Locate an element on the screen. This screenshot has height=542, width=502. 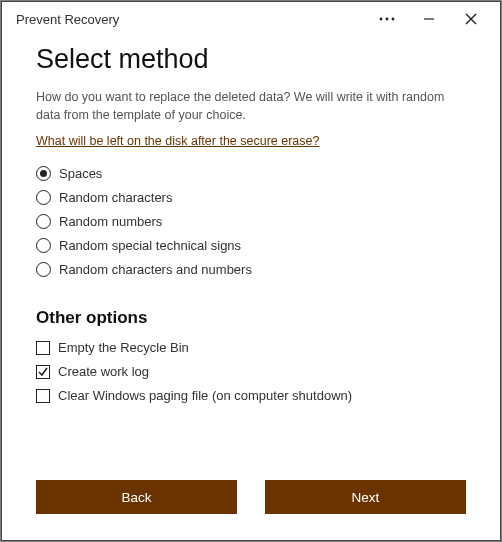
option-empty-recycle-bin: Empty the Recycle Bin is located at coordinates (251, 348).